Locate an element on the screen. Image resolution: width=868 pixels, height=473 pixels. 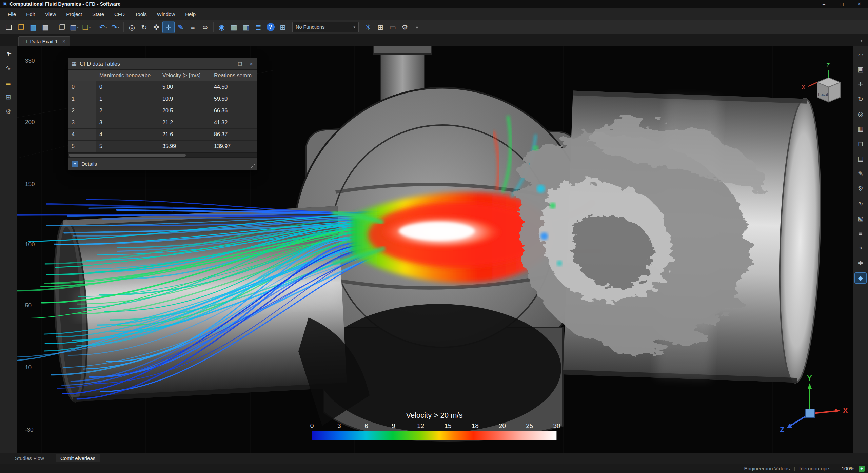
print-button: ▦ is located at coordinates (45, 27).